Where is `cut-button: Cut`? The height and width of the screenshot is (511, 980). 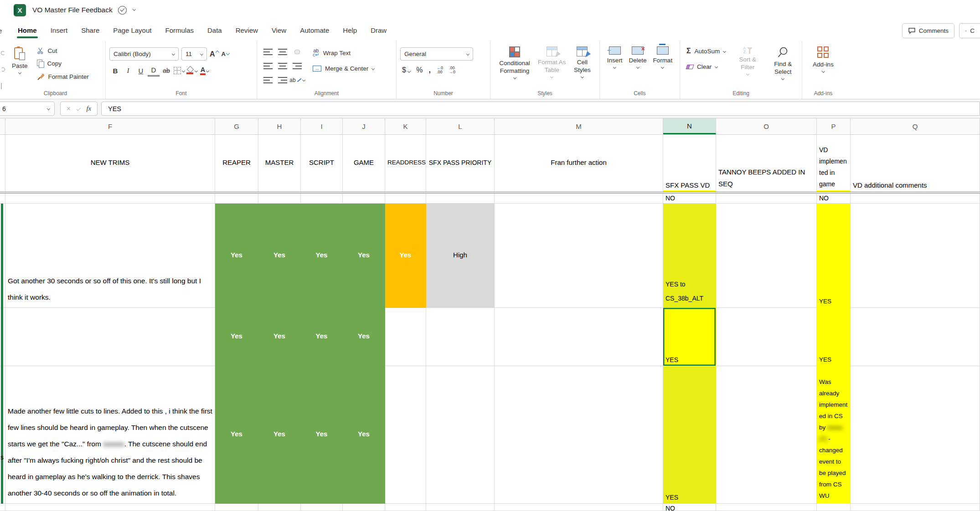 cut-button: Cut is located at coordinates (63, 51).